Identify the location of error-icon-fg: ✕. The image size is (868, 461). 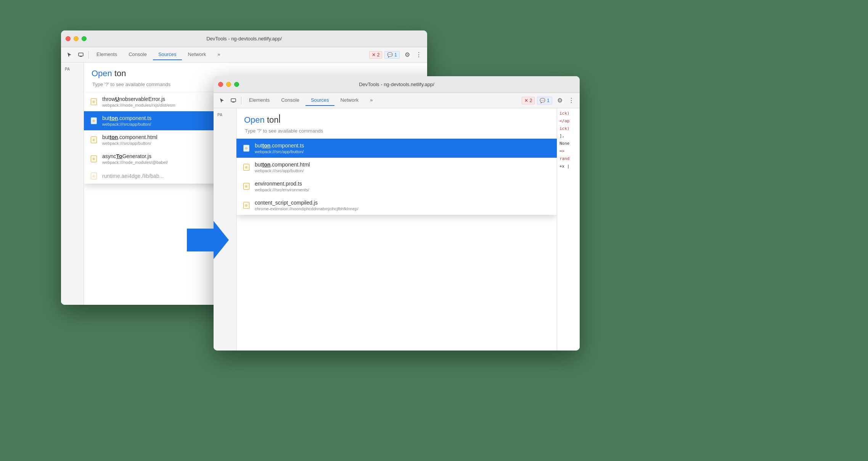
(526, 101).